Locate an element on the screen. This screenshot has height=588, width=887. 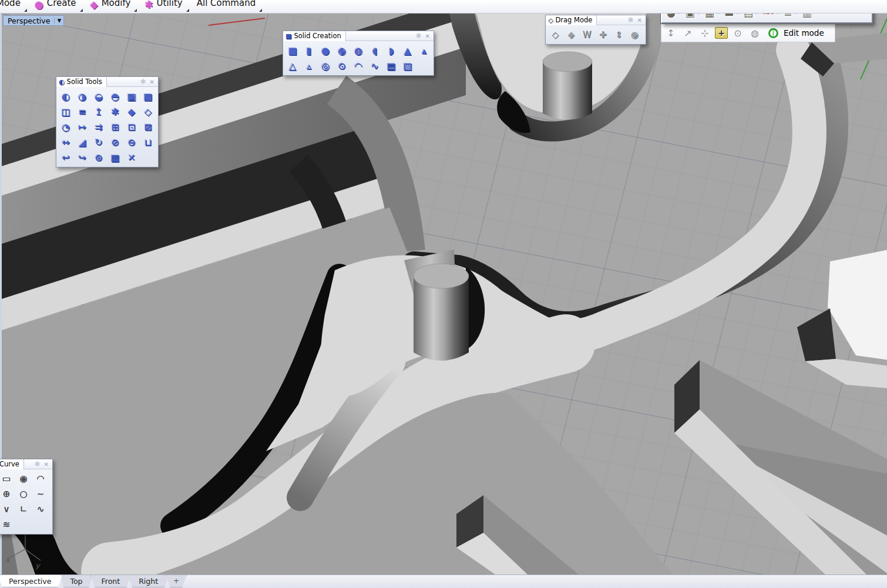
drag-default-icon: ◇ is located at coordinates (555, 35).